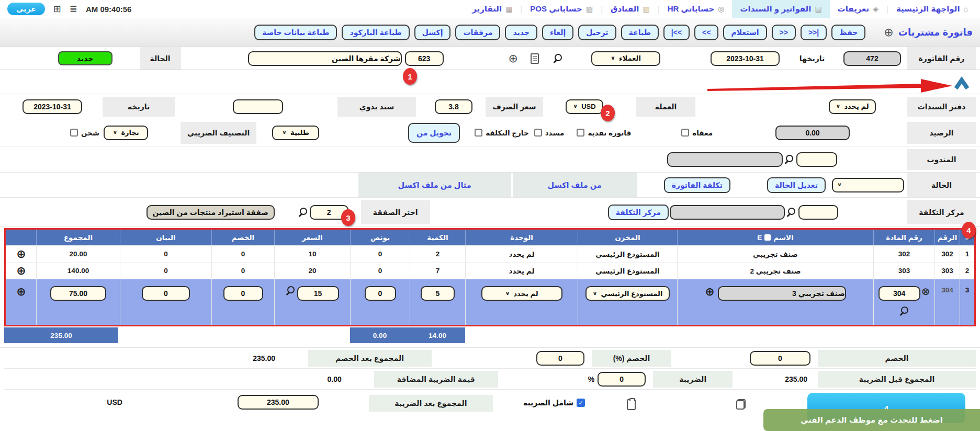 The height and width of the screenshot is (431, 980). Describe the element at coordinates (318, 293) in the screenshot. I see `price-field` at that location.